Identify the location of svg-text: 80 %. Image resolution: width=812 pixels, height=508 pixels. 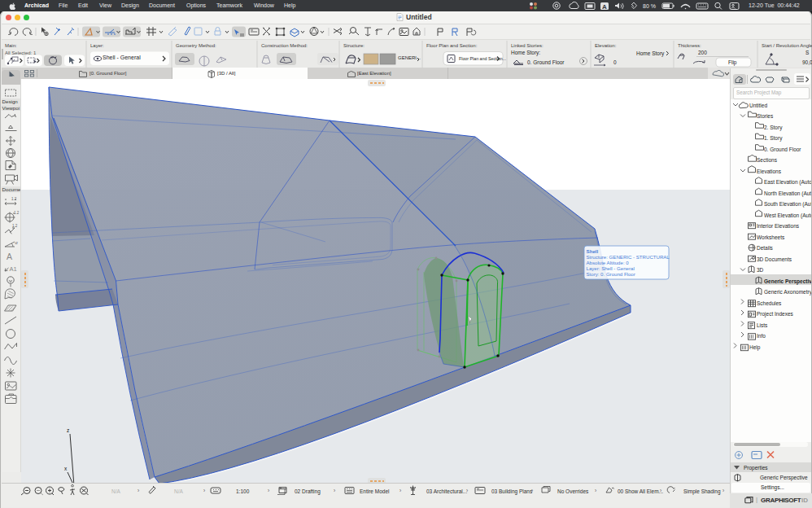
(649, 7).